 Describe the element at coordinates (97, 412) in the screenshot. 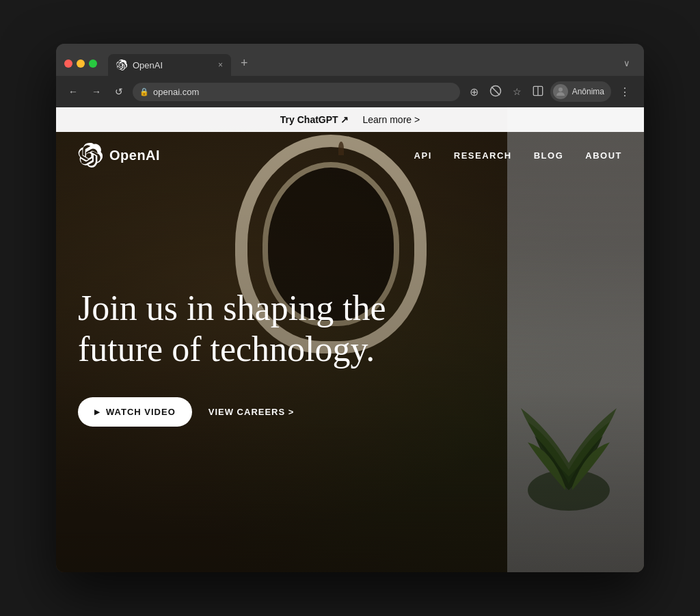

I see `play-icon: ▶` at that location.